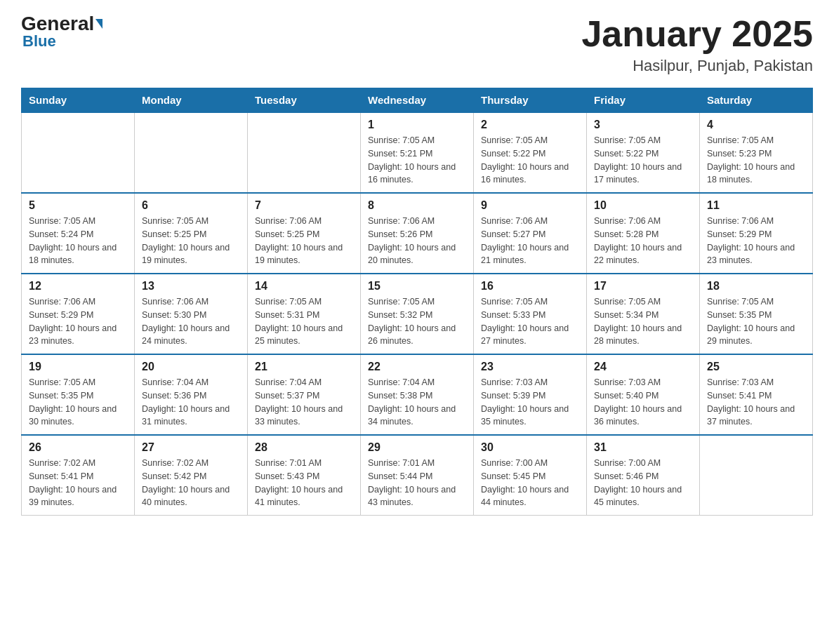  I want to click on day-number: 7, so click(304, 206).